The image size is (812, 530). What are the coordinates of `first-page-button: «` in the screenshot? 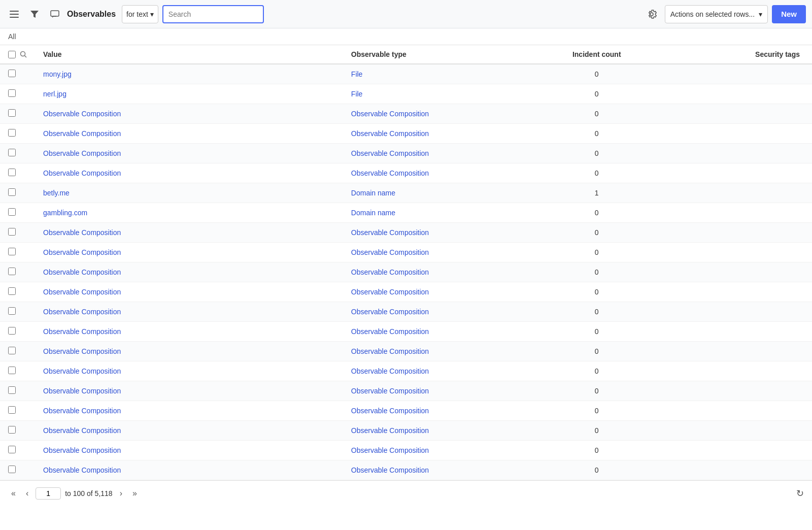 It's located at (13, 493).